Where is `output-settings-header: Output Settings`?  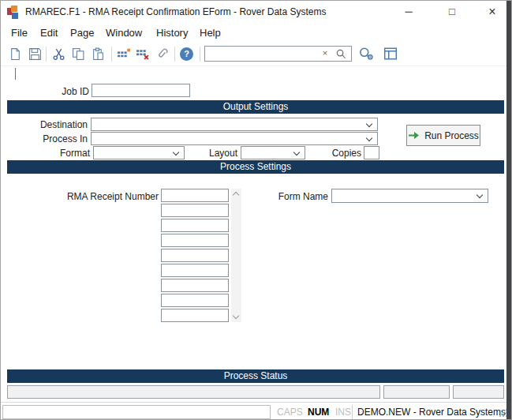 output-settings-header: Output Settings is located at coordinates (256, 107).